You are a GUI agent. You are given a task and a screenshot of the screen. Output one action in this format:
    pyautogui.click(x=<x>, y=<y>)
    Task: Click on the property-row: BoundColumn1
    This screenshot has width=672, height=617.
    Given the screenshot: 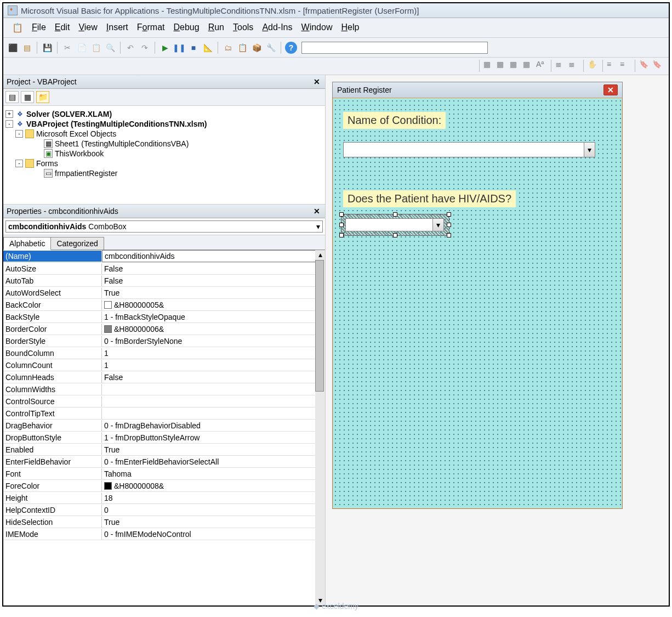 What is the action you would take?
    pyautogui.click(x=164, y=353)
    